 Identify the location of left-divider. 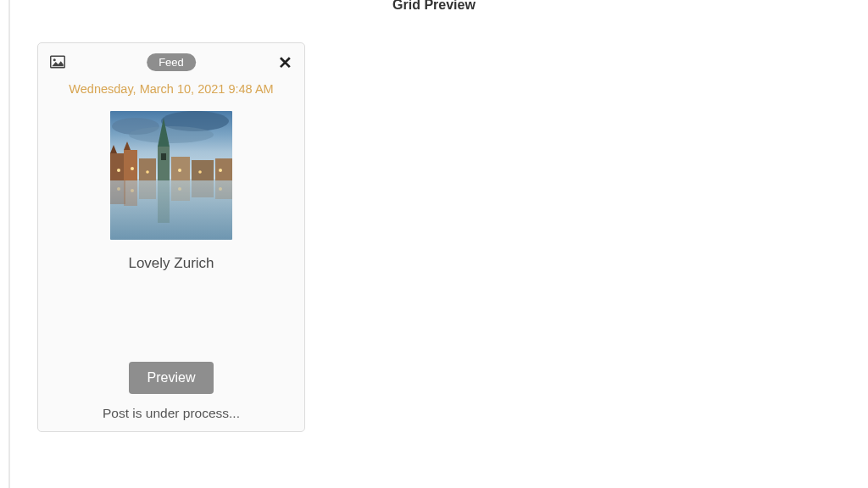
(9, 244).